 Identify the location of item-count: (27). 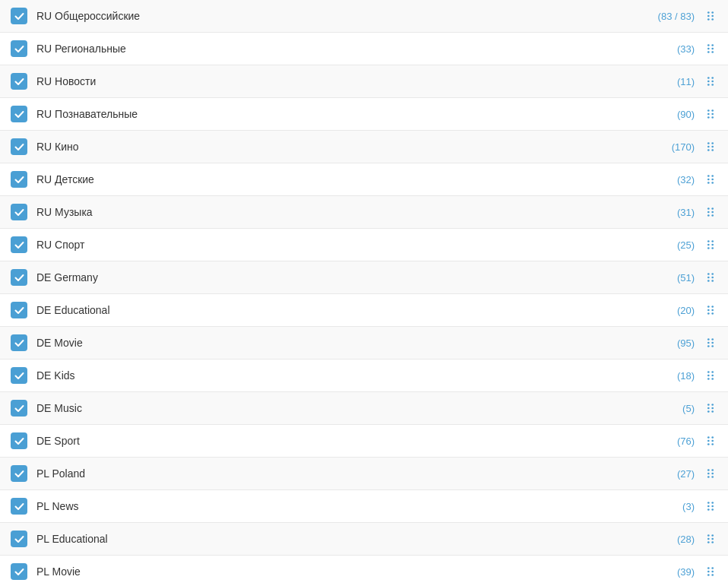
(685, 474).